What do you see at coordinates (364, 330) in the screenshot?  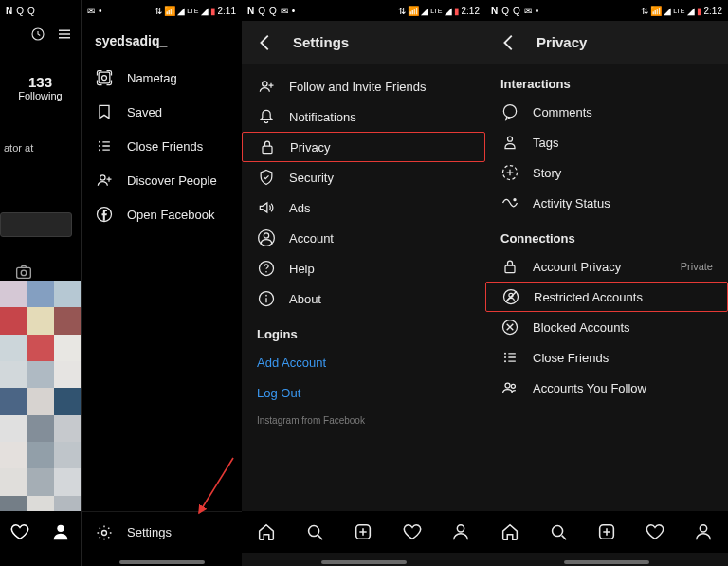 I see `logins-section: Logins` at bounding box center [364, 330].